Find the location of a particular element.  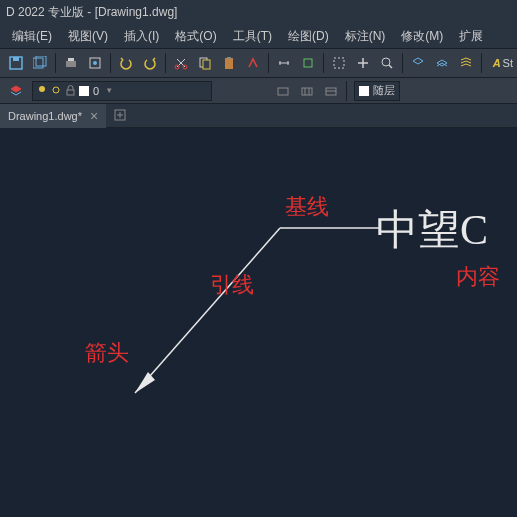

layer-props-icon is located at coordinates (16, 91).